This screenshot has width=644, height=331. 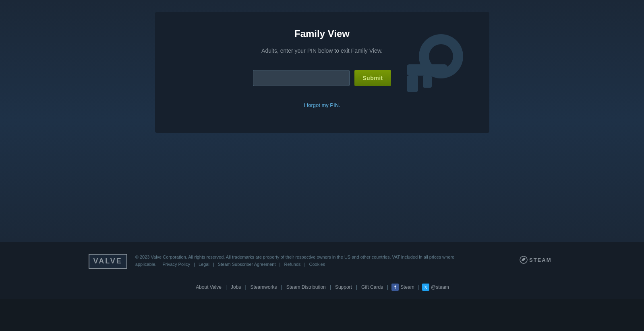 I want to click on valve-logo: VALVE, so click(x=108, y=261).